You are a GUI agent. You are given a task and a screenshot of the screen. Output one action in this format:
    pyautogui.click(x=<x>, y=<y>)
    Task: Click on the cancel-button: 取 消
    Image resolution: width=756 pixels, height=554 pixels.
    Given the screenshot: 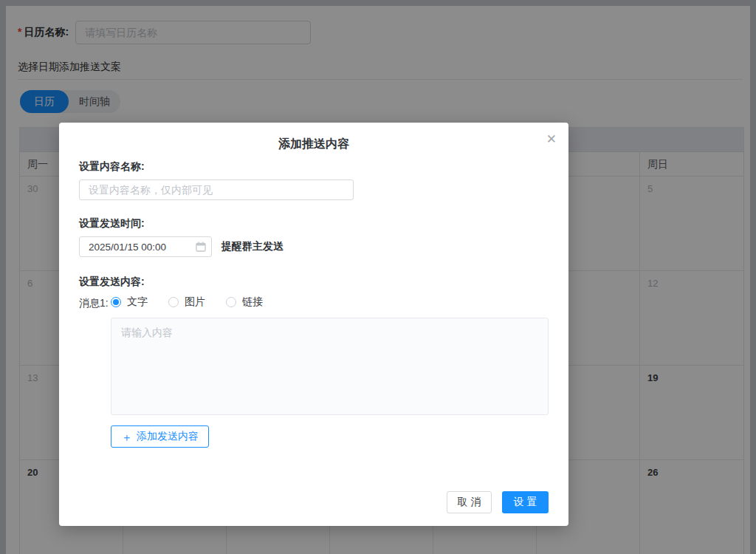 What is the action you would take?
    pyautogui.click(x=470, y=502)
    